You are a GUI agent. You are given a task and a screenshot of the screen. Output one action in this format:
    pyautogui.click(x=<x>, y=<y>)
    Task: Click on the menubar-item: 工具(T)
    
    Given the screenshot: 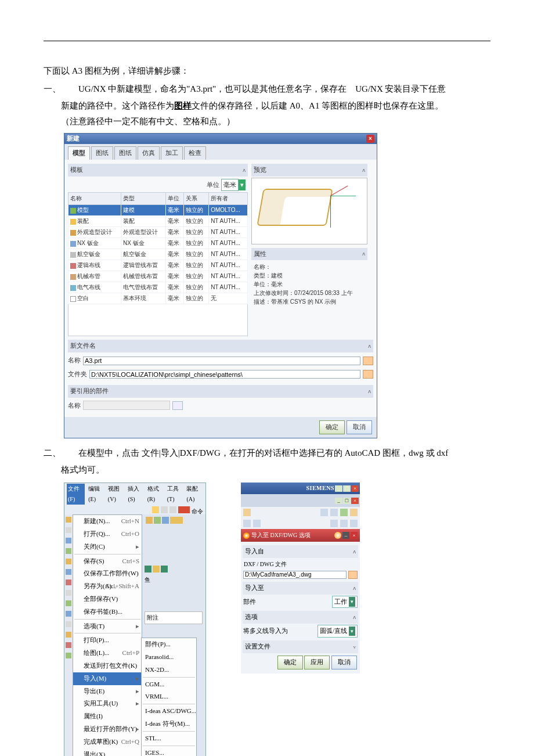 What is the action you would take?
    pyautogui.click(x=175, y=494)
    